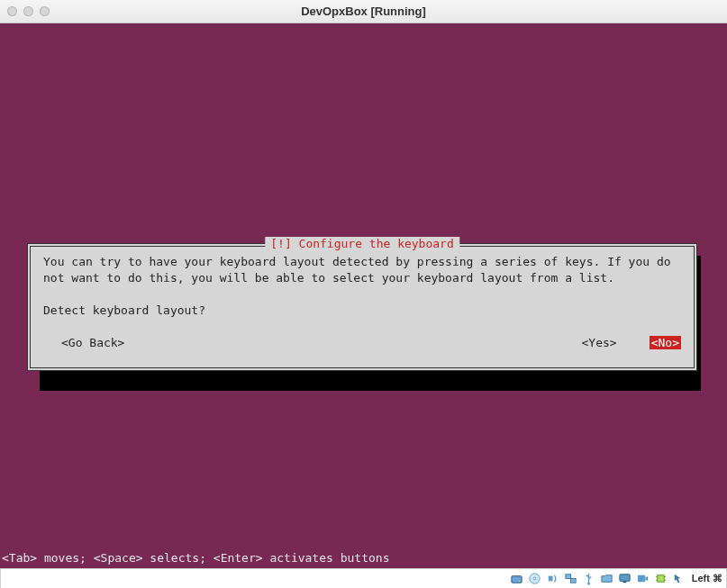  What do you see at coordinates (29, 11) in the screenshot?
I see `minimize-window-button` at bounding box center [29, 11].